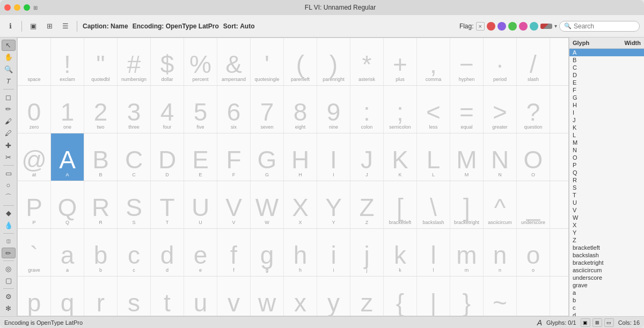 The image size is (644, 328). What do you see at coordinates (9, 213) in the screenshot?
I see `fill-tool: ◆` at bounding box center [9, 213].